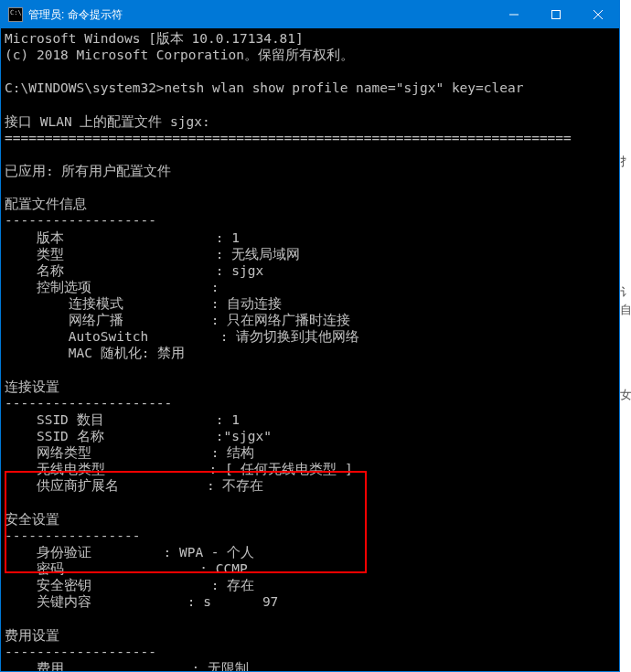  I want to click on close-icon, so click(598, 15).